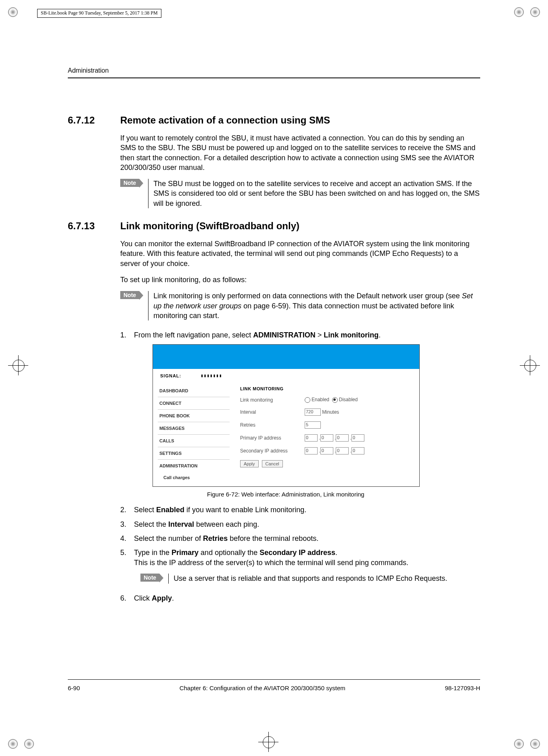 Image resolution: width=548 pixels, height=756 pixels. Describe the element at coordinates (127, 598) in the screenshot. I see `step-number: 6.` at that location.